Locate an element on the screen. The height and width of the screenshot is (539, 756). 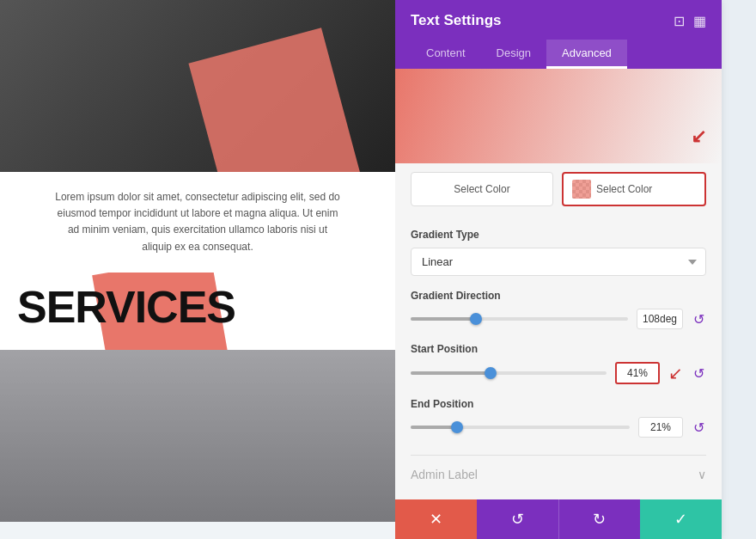
admin-label-text: Admin Label is located at coordinates (444, 475).